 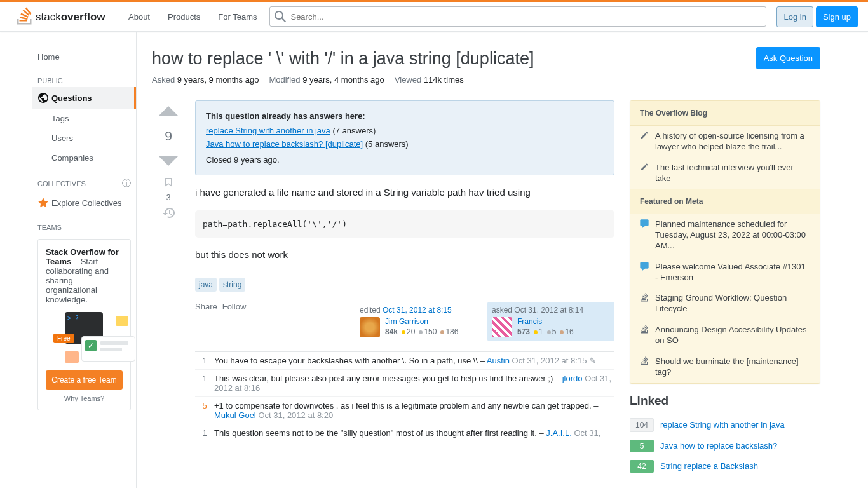 I want to click on comment: 1You have to escape your backslashes wit…, so click(x=405, y=361).